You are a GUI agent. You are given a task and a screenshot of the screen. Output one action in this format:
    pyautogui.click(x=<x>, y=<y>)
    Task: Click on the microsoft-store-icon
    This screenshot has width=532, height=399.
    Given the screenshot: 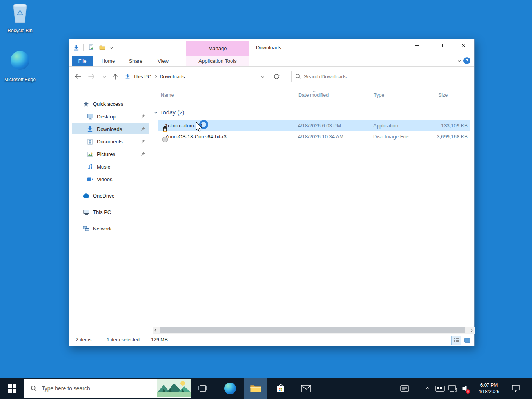 What is the action you would take?
    pyautogui.click(x=281, y=388)
    